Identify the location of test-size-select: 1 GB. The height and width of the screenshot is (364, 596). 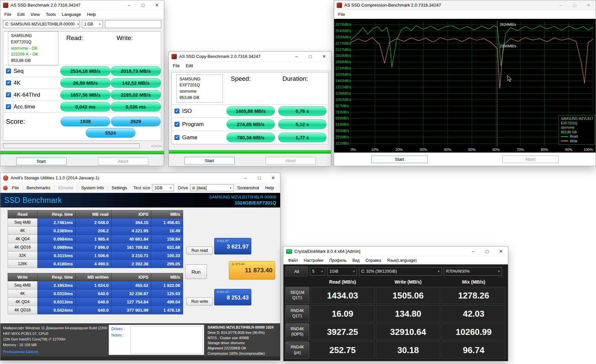
(92, 24).